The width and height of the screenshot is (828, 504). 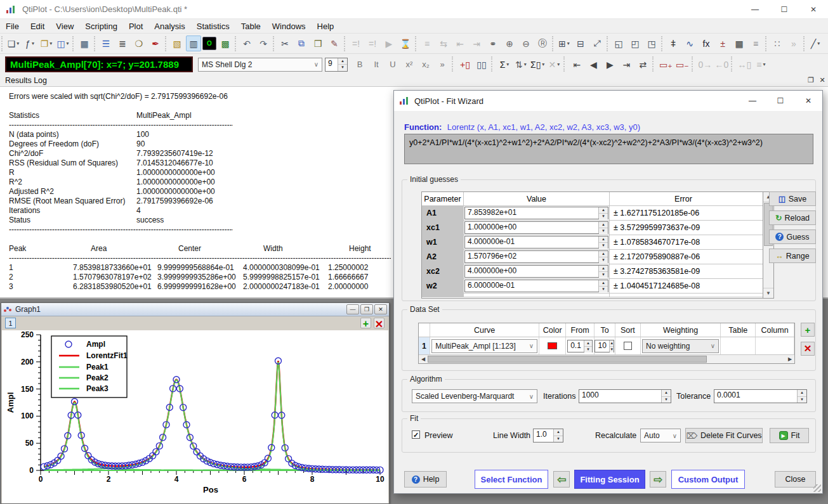 What do you see at coordinates (811, 80) in the screenshot?
I see `dock-float-icon: ❐` at bounding box center [811, 80].